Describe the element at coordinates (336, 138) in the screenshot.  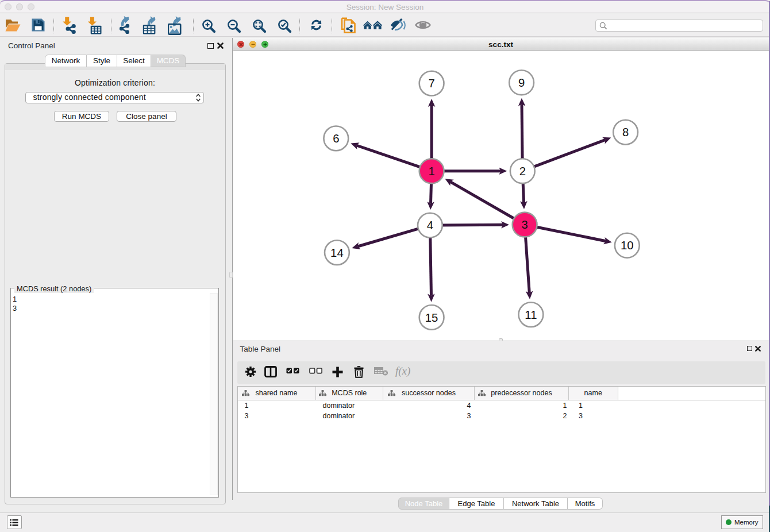
I see `svg-text: 6` at that location.